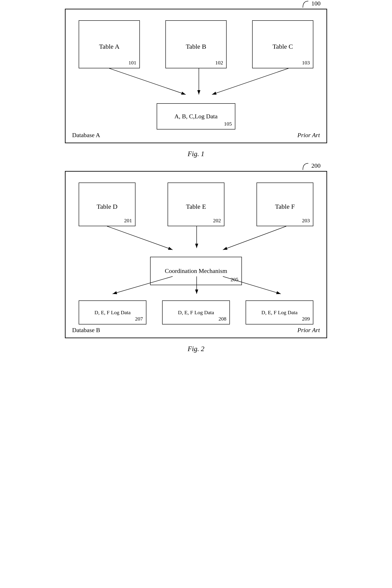  What do you see at coordinates (196, 210) in the screenshot?
I see `fig2-top-row: Table D 201 Table E 202 Table F 203` at bounding box center [196, 210].